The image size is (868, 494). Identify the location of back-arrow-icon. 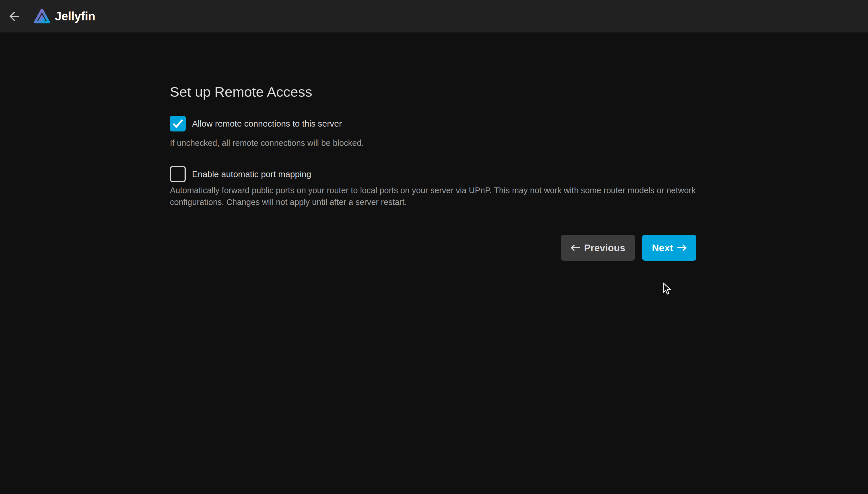
(14, 16).